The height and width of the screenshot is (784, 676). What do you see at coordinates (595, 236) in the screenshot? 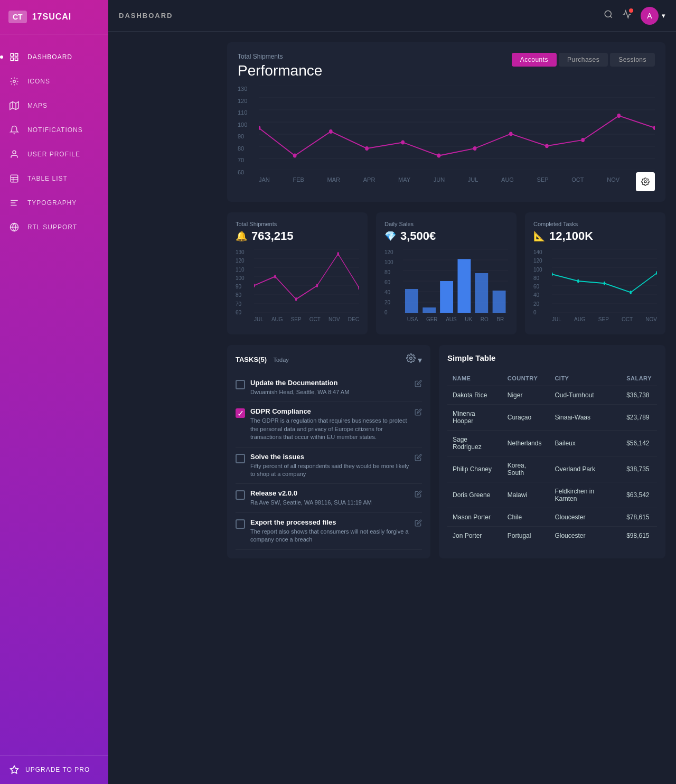
I see `stat-value-row-tasks: 📐 12,100K` at bounding box center [595, 236].